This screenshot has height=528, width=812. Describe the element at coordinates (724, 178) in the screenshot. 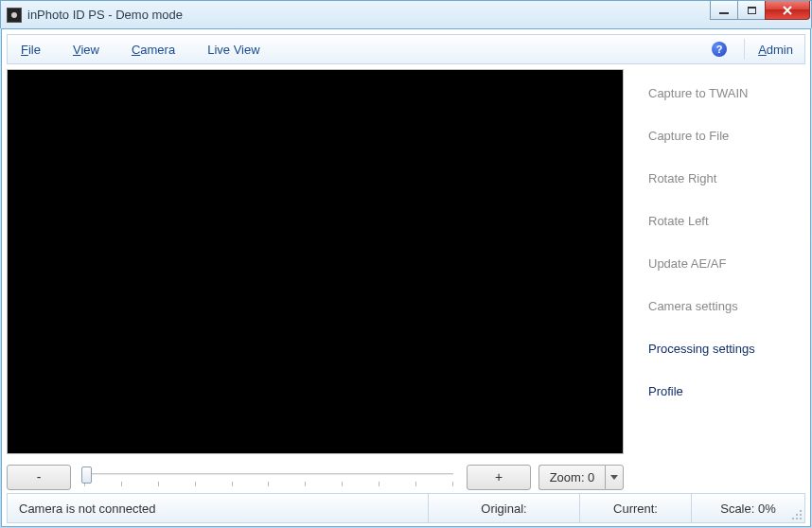

I see `side-rotate-right: Rotate Right` at that location.